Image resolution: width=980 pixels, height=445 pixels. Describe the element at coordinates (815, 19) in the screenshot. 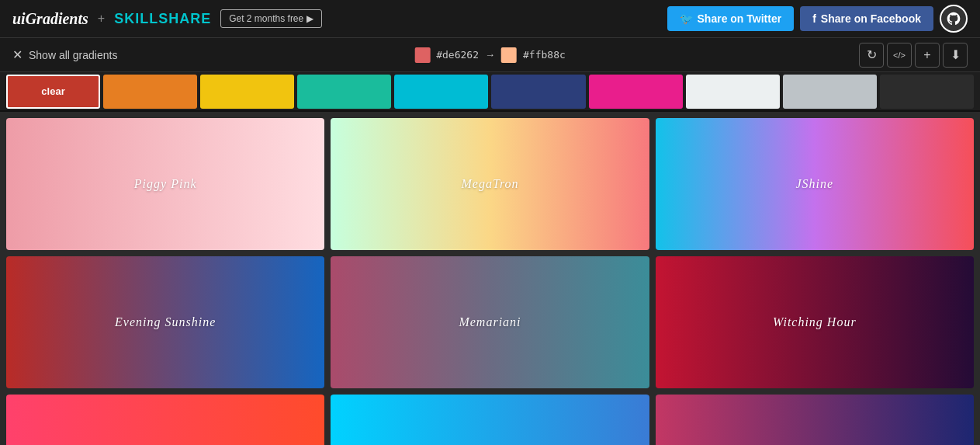

I see `facebook-icon: f` at that location.